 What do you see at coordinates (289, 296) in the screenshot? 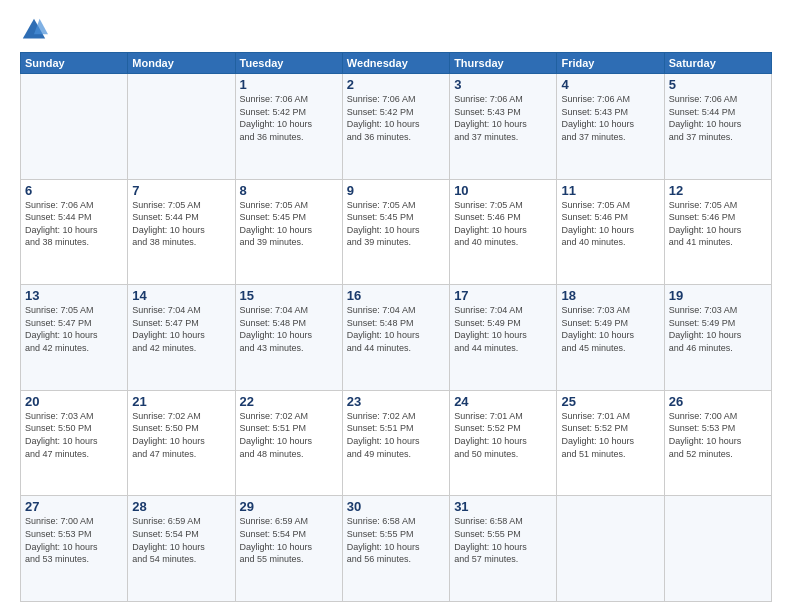
I see `day-number: 15` at bounding box center [289, 296].